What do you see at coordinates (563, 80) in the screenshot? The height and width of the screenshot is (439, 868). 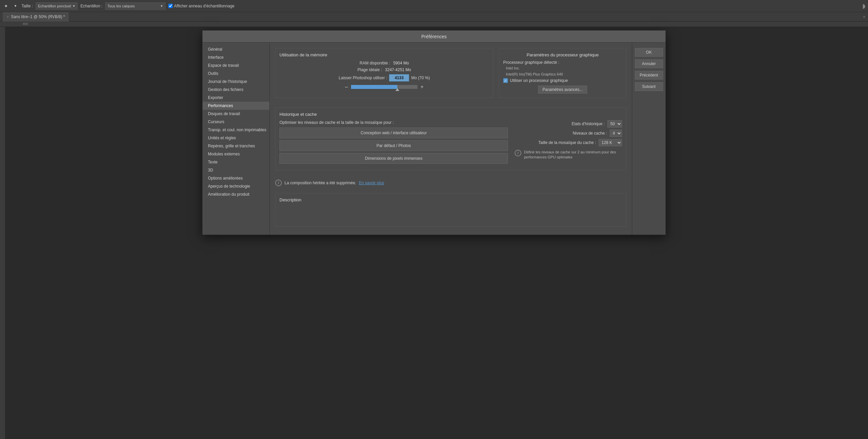 I see `use-gpu-row: ✓ Utiliser un processeur graphique` at bounding box center [563, 80].